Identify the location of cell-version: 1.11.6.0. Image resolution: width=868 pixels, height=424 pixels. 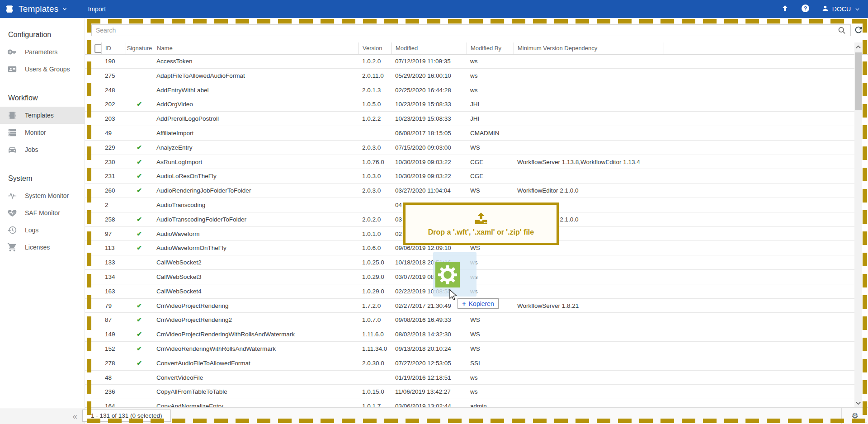
(375, 334).